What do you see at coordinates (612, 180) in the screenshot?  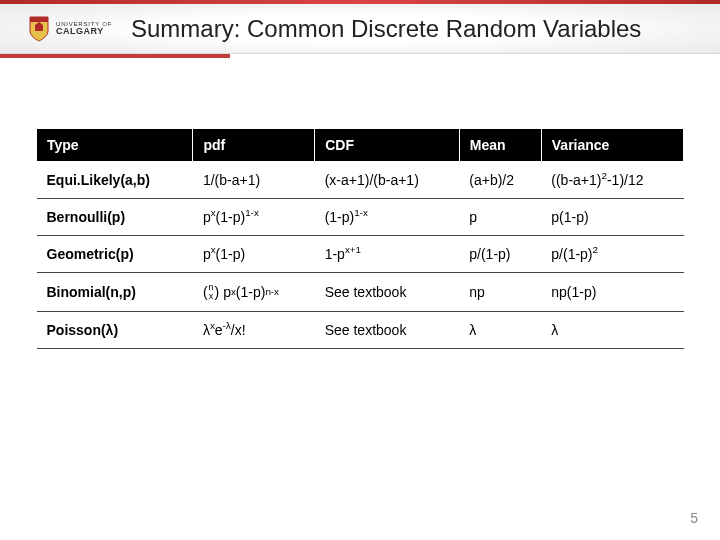 I see `cell-variance: ((b-a+1)2-1)/12` at bounding box center [612, 180].